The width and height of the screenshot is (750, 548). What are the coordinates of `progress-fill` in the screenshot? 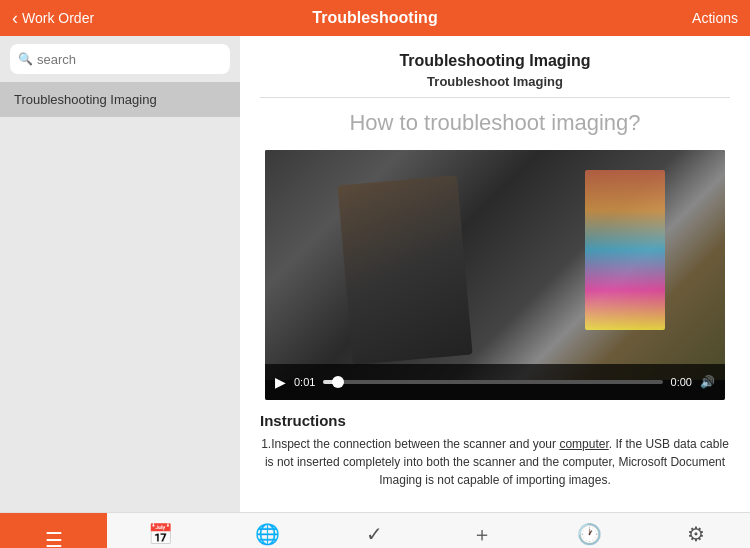 It's located at (332, 382).